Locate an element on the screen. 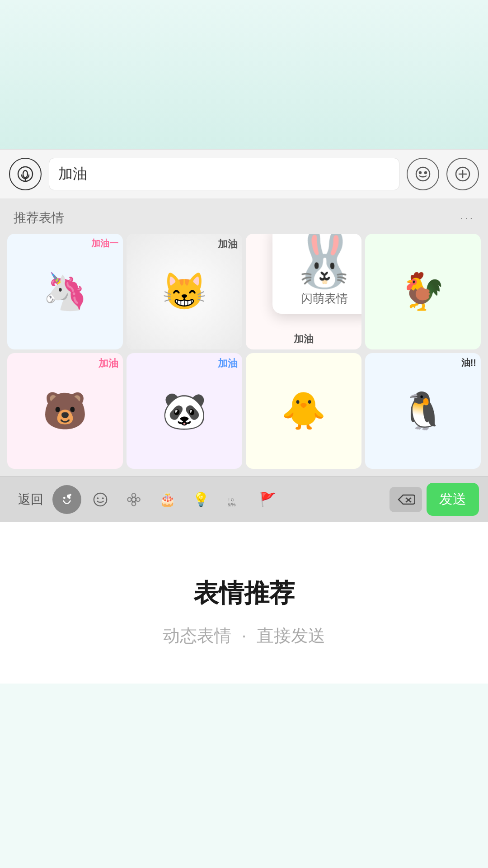 Image resolution: width=488 pixels, height=868 pixels. feature-subtitle-part1: 动态表情 is located at coordinates (197, 636).